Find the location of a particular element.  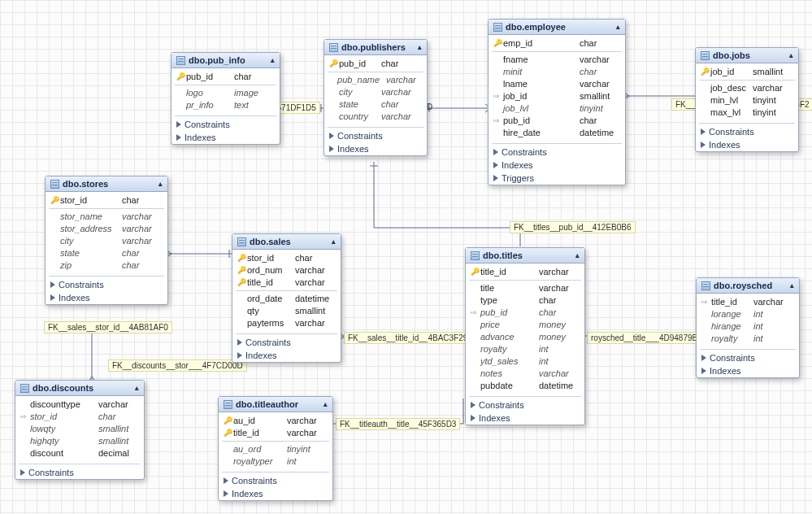

table-pub-info: dbo.pub_info▴🔑pub_idcharlogoimagepr_info… is located at coordinates (226, 98).